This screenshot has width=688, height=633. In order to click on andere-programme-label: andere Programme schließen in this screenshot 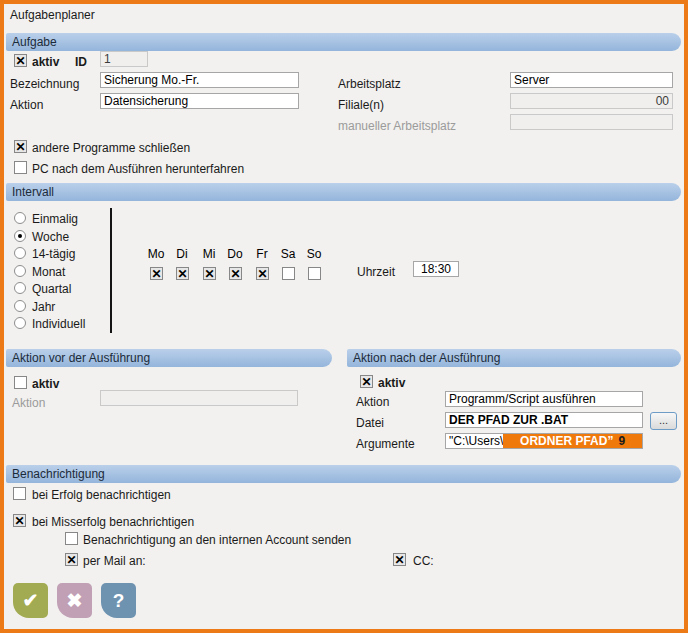, I will do `click(111, 148)`.